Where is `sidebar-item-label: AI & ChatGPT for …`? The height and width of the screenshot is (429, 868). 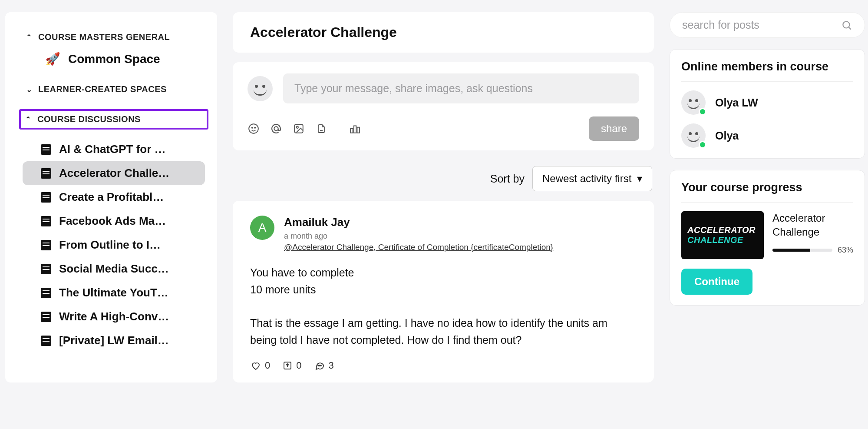 sidebar-item-label: AI & ChatGPT for … is located at coordinates (112, 150).